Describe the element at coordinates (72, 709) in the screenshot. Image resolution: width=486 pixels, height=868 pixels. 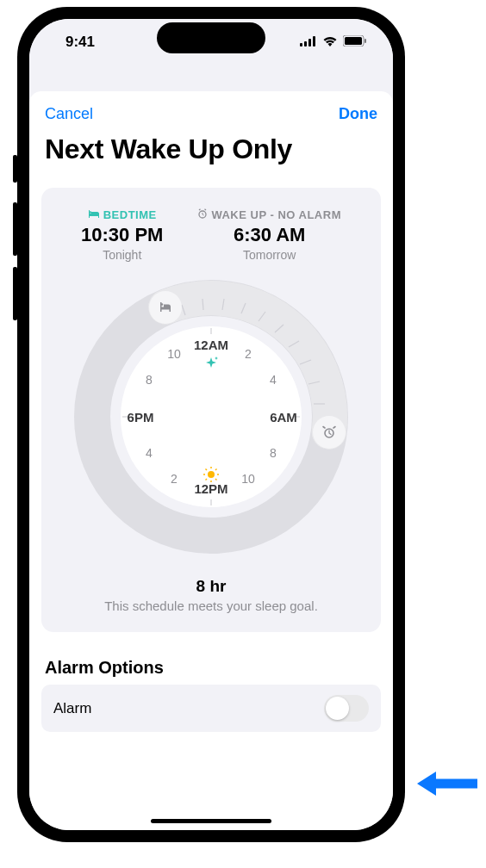
I see `alarm-row-label: Alarm` at that location.